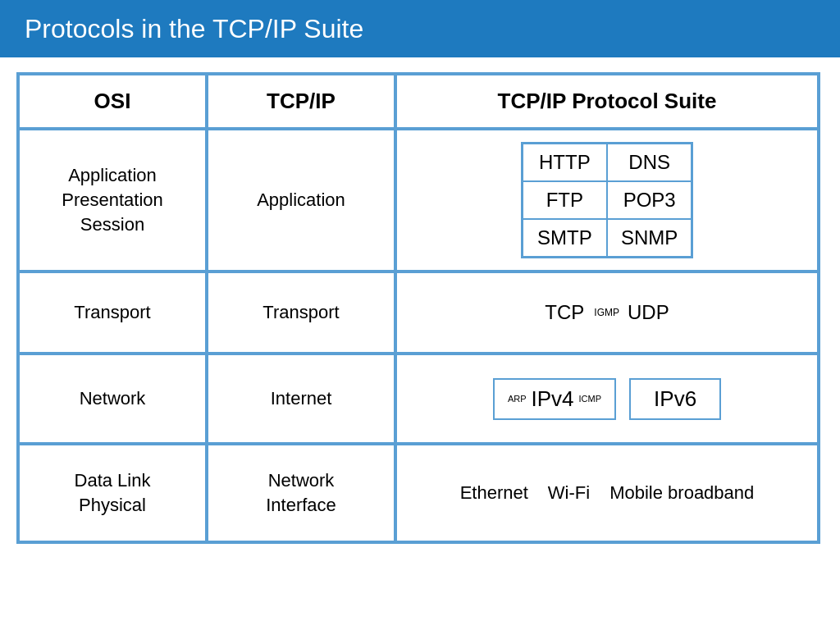 The image size is (840, 630). I want to click on smtp-cell: SMTP, so click(564, 238).